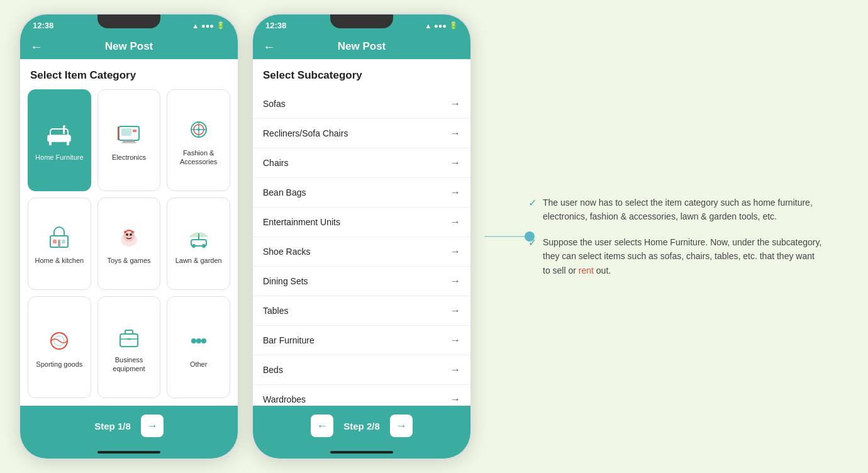 This screenshot has height=473, width=868. Describe the element at coordinates (129, 74) in the screenshot. I see `section-title-1: Select Item Category` at that location.